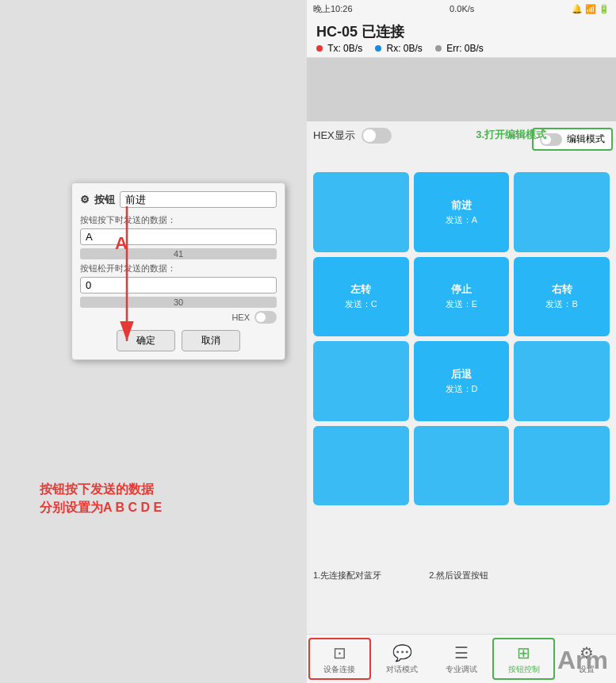  I want to click on press-data-row, so click(178, 236).